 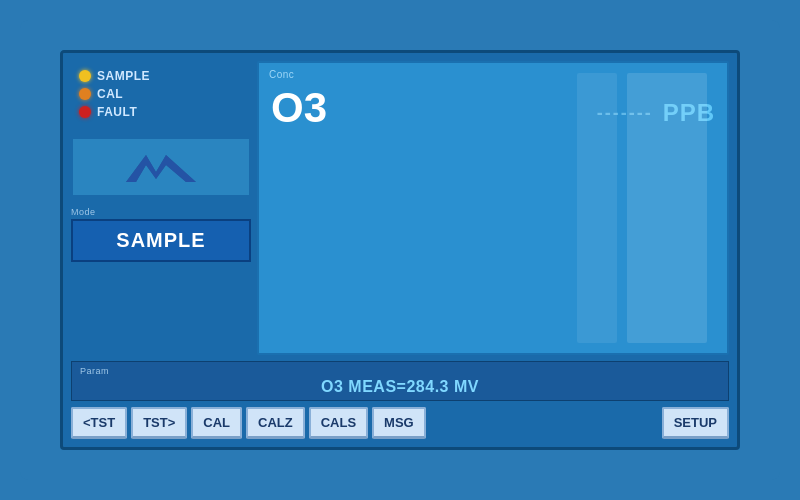 What do you see at coordinates (282, 74) in the screenshot?
I see `conc-label: Conc` at bounding box center [282, 74].